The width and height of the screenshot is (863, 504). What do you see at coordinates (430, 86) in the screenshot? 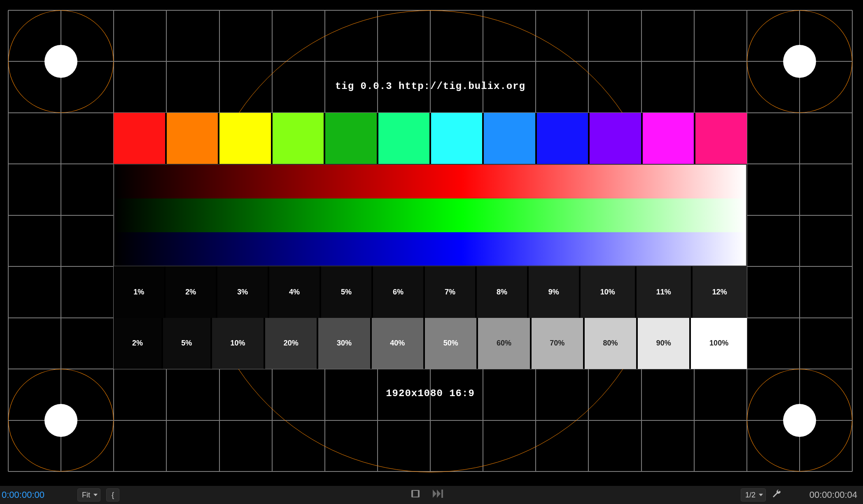
I see `pattern-title-text: tig 0.0.3 http://tig.bulix.org` at bounding box center [430, 86].